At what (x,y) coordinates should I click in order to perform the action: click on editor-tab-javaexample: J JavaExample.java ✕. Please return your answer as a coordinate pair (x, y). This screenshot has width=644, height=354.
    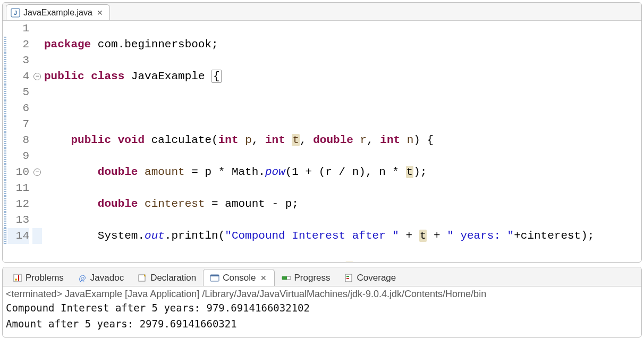
    Looking at the image, I should click on (58, 12).